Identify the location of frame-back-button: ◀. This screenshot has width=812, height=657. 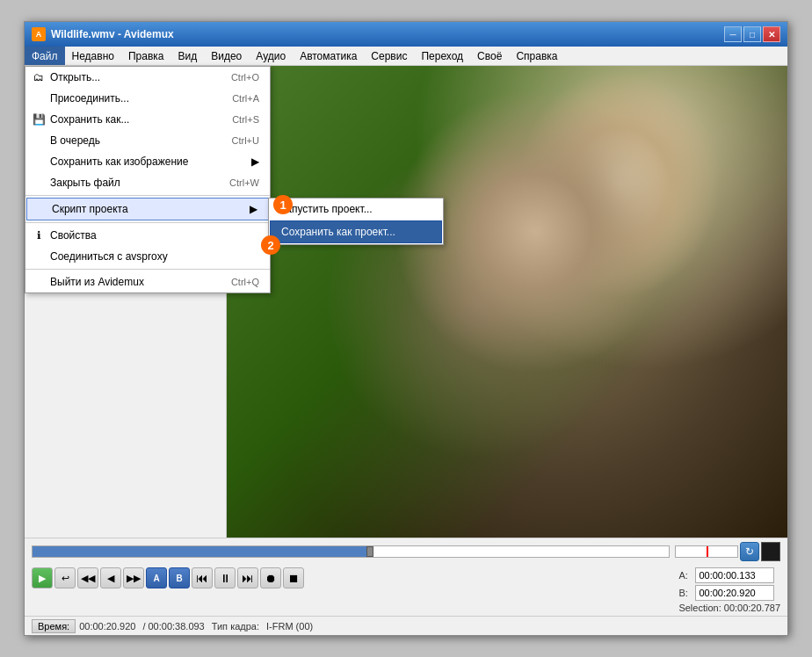
(111, 578).